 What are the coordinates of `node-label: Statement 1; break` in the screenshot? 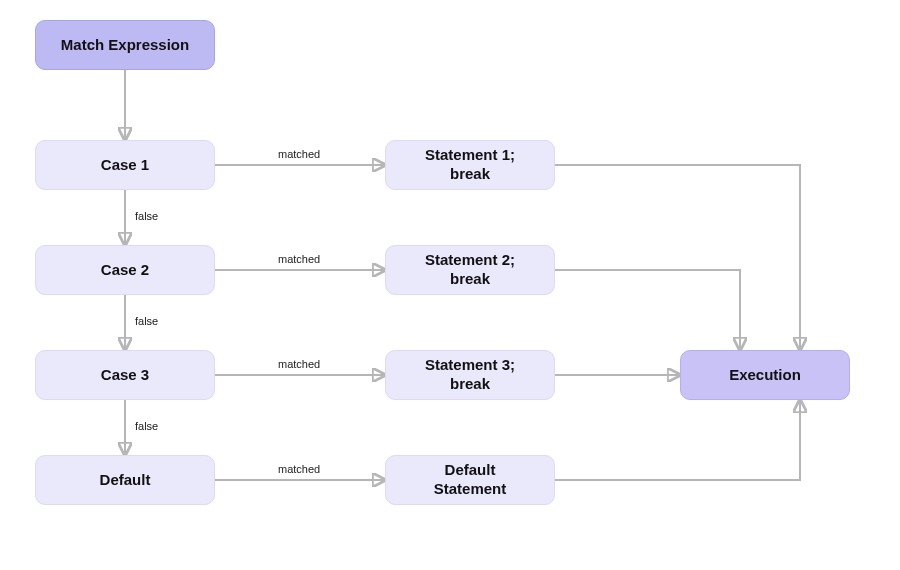 It's located at (470, 165).